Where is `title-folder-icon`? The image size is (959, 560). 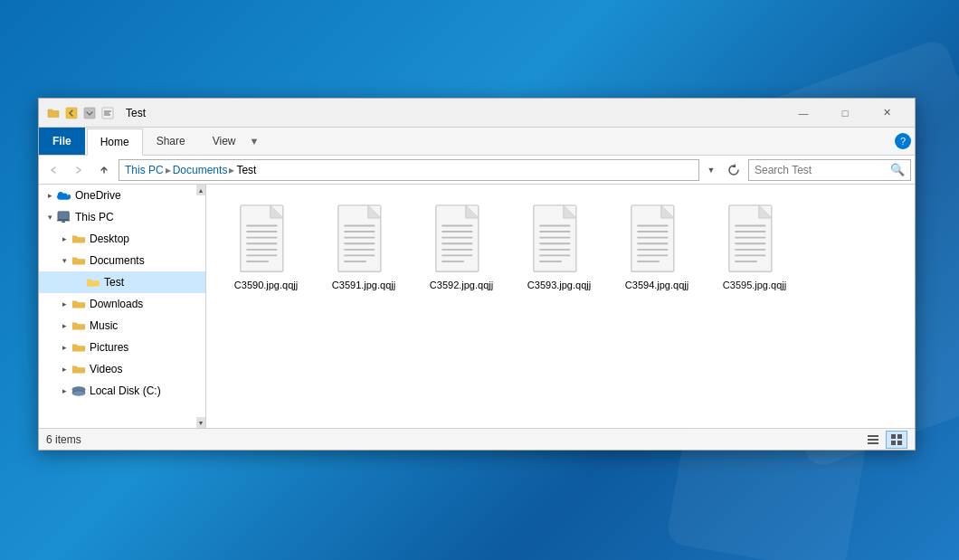 title-folder-icon is located at coordinates (53, 113).